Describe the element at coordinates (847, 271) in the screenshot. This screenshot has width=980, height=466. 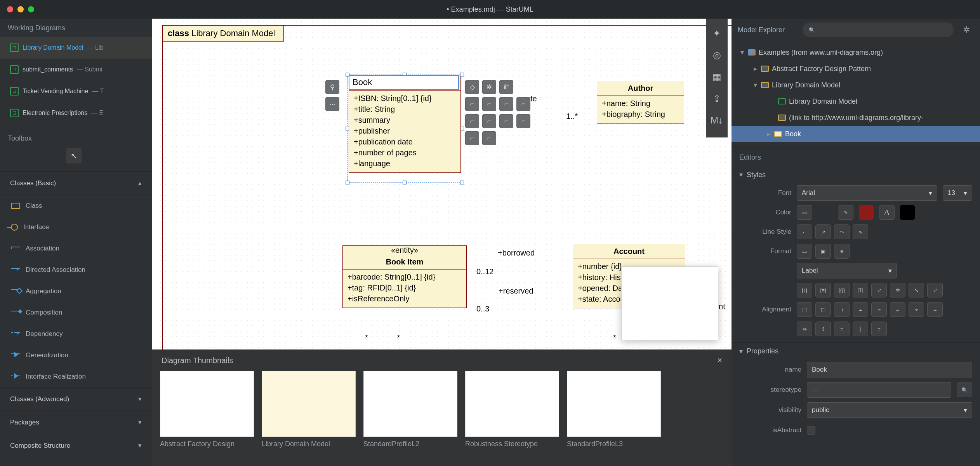
I see `label-style-select: Label▾` at that location.